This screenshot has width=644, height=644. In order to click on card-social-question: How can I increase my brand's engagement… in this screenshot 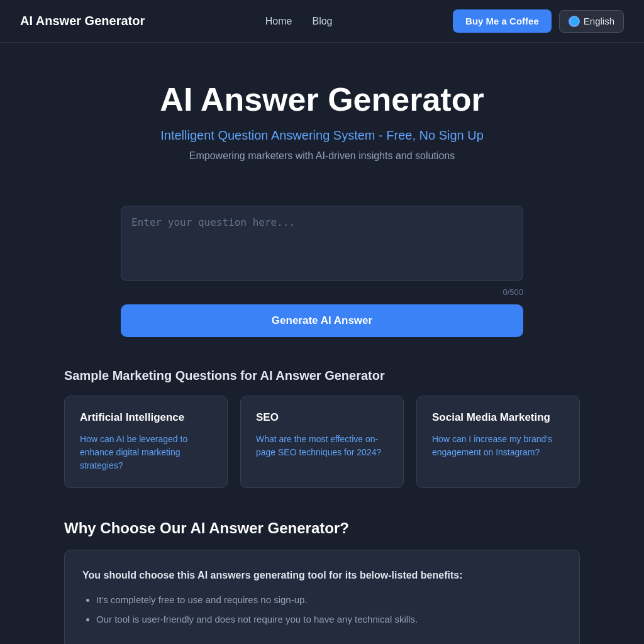, I will do `click(498, 446)`.